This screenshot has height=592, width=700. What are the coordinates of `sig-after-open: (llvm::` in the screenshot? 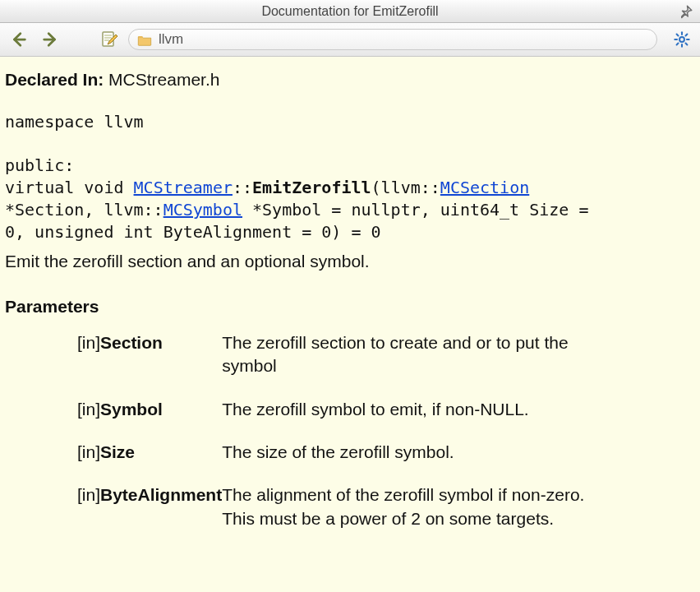 It's located at (406, 187).